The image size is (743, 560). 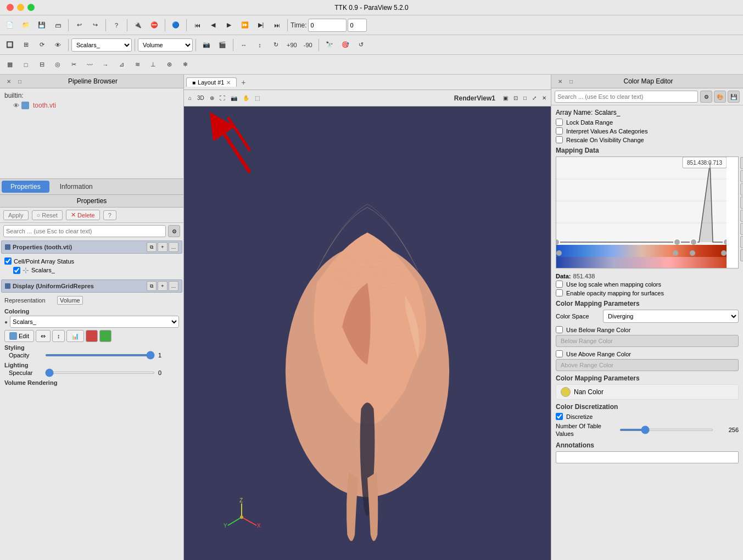 I want to click on eye-toggle-icon: 👁, so click(x=16, y=105).